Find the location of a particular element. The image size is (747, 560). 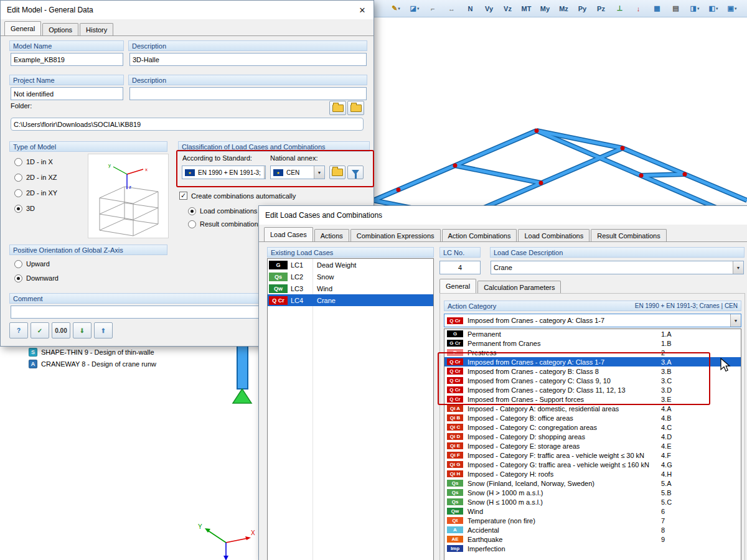

force-pz-button: Pz is located at coordinates (601, 9).